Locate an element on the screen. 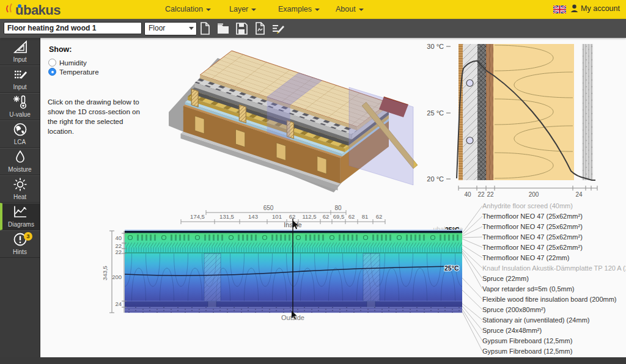  dim-label: 22 is located at coordinates (481, 194).